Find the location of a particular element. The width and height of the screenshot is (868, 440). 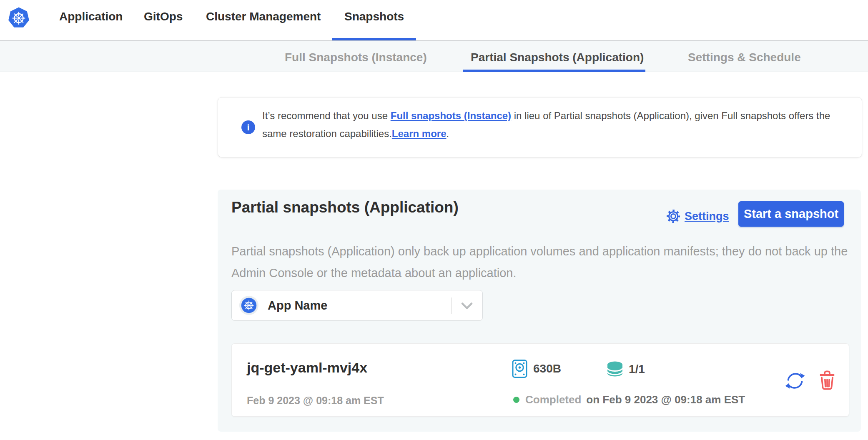

restore-snapshot-button is located at coordinates (795, 382).